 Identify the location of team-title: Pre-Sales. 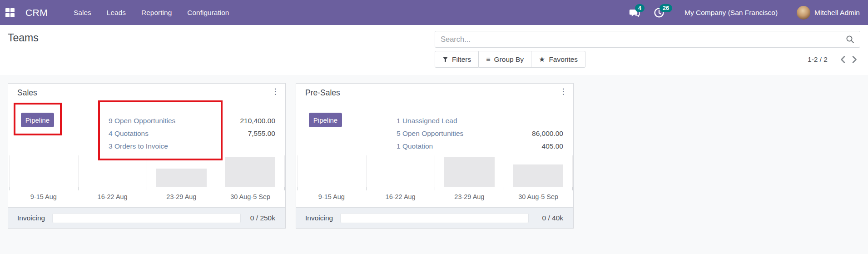
(322, 93).